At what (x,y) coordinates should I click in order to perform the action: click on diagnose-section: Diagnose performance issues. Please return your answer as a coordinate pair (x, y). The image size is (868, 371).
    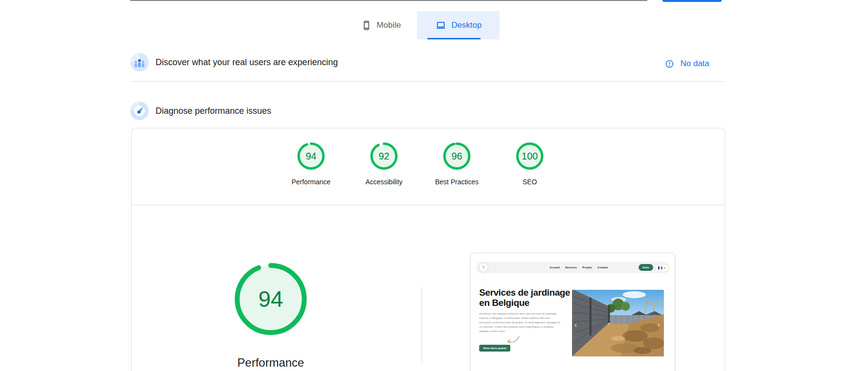
    Looking at the image, I should click on (201, 111).